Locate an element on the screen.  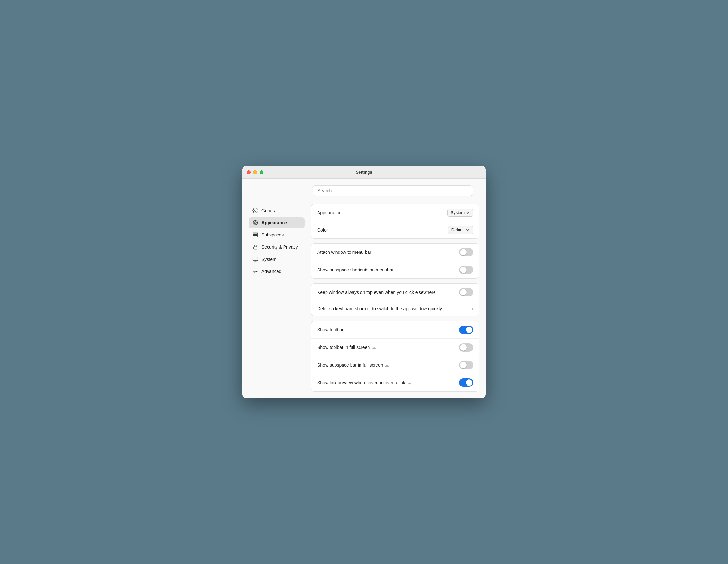
titlebar: Settings is located at coordinates (364, 172).